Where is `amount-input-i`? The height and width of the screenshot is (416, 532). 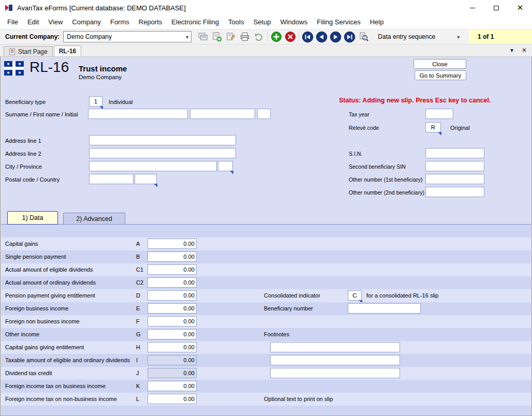
amount-input-i is located at coordinates (172, 360).